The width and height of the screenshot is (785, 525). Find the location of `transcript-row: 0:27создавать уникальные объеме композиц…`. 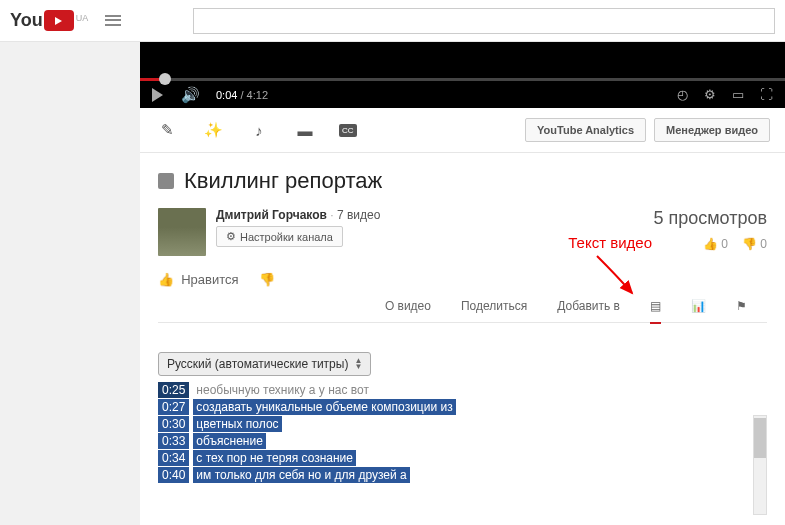

transcript-row: 0:27создавать уникальные объеме композиц… is located at coordinates (462, 407).